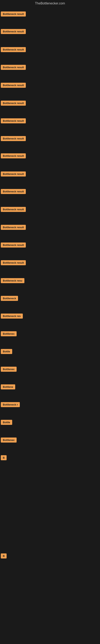 The height and width of the screenshot is (644, 100). What do you see at coordinates (9, 298) in the screenshot?
I see `bottleneck-badge: Bottleneck` at bounding box center [9, 298].